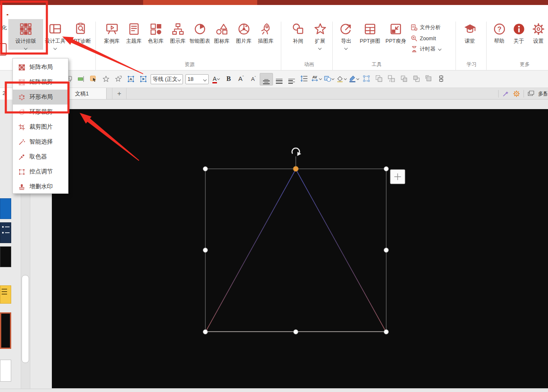 This screenshot has height=392, width=548. I want to click on toolbar-button: B, so click(229, 79).